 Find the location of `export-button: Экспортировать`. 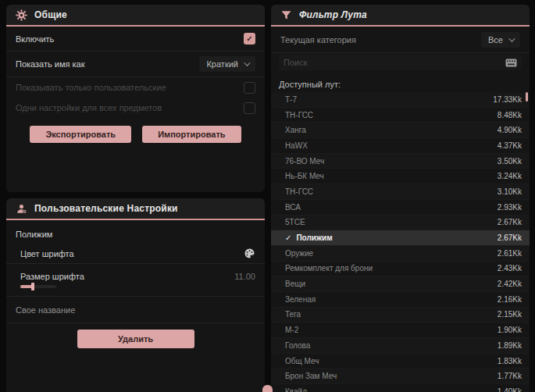

export-button: Экспортировать is located at coordinates (80, 134).